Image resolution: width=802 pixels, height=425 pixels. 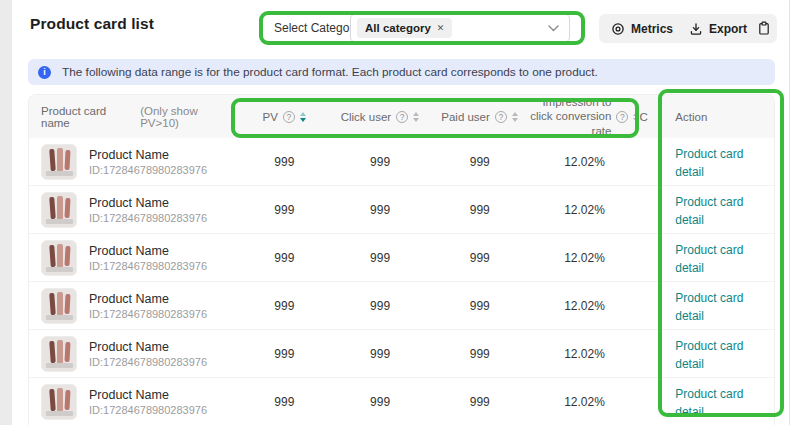 What do you see at coordinates (466, 117) in the screenshot?
I see `paid-user-header-label: Paid user` at bounding box center [466, 117].